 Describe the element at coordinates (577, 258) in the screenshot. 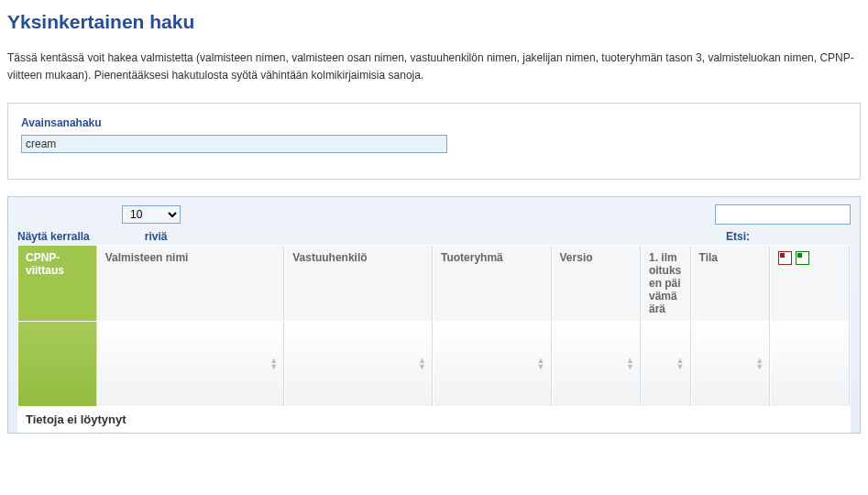

I see `col-version-label: Versio` at that location.